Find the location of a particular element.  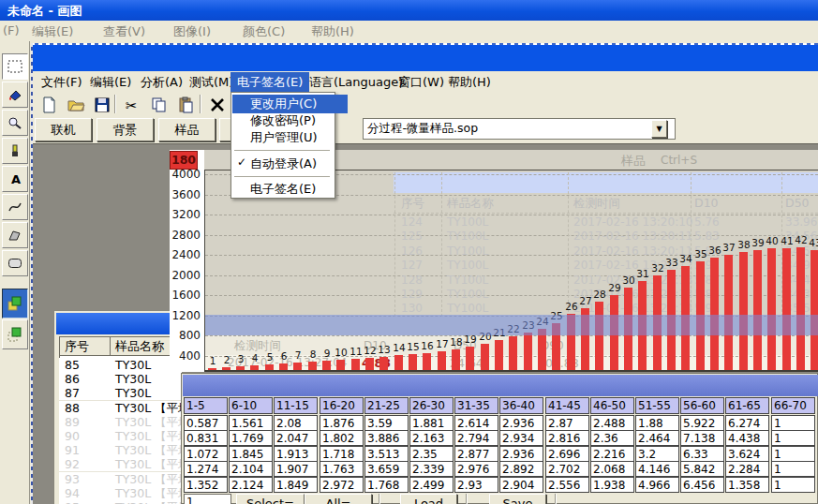

distribution-cell: 3.886 is located at coordinates (386, 438).